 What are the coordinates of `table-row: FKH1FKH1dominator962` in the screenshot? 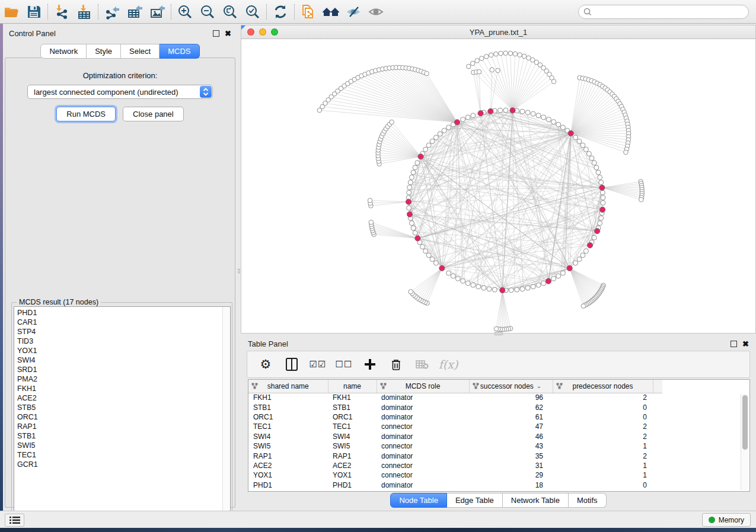 It's located at (455, 398).